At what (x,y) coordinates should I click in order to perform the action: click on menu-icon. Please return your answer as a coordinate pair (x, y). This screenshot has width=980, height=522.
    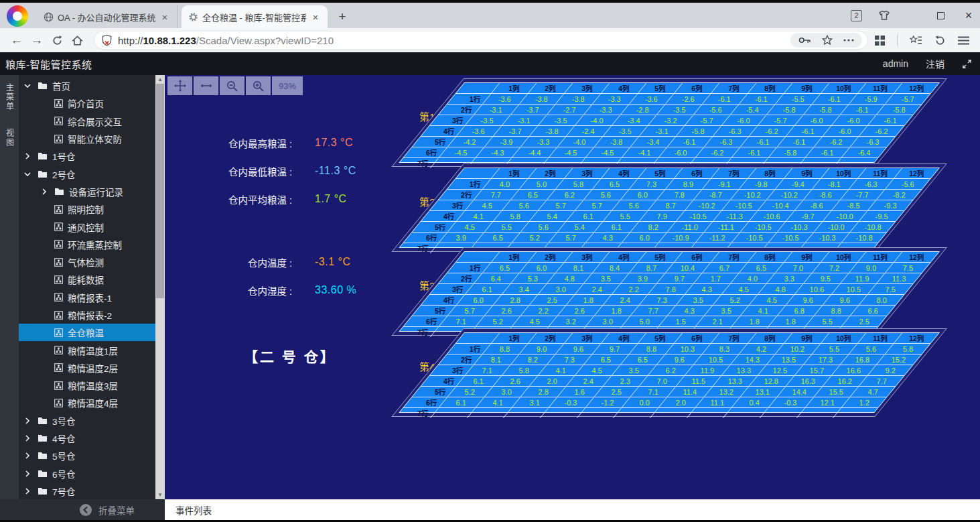
    Looking at the image, I should click on (963, 40).